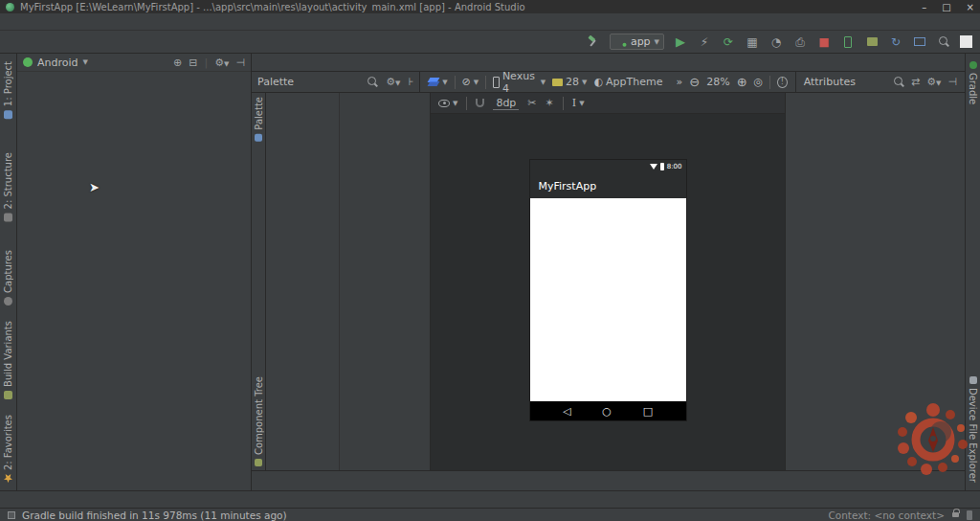  Describe the element at coordinates (970, 8) in the screenshot. I see `close-button: ×` at that location.